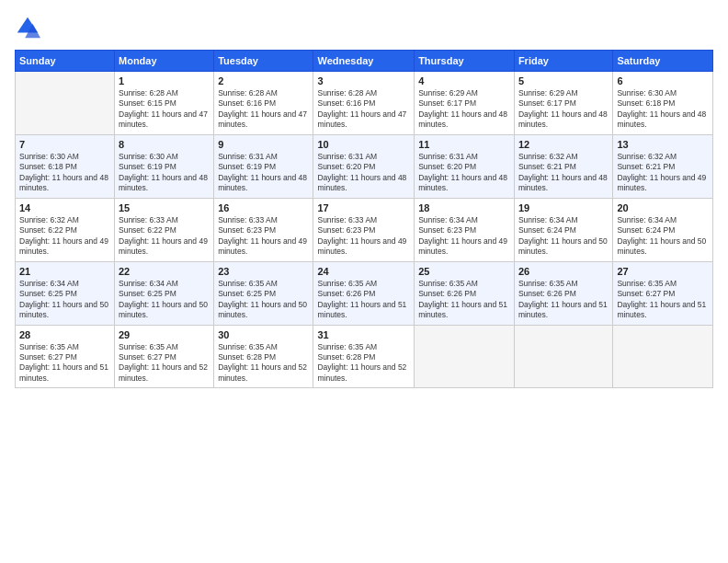 Image resolution: width=728 pixels, height=563 pixels. What do you see at coordinates (64, 271) in the screenshot?
I see `day-number: 21` at bounding box center [64, 271].